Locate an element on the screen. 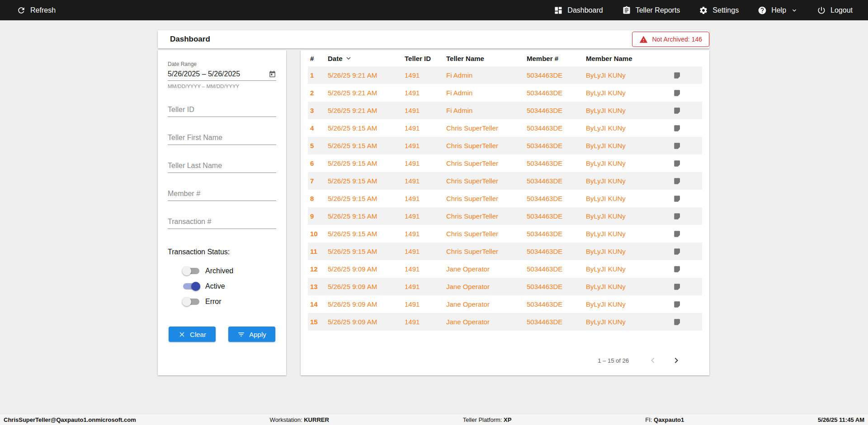 This screenshot has height=425, width=868. nav-teller-reports: Teller Reports is located at coordinates (651, 10).